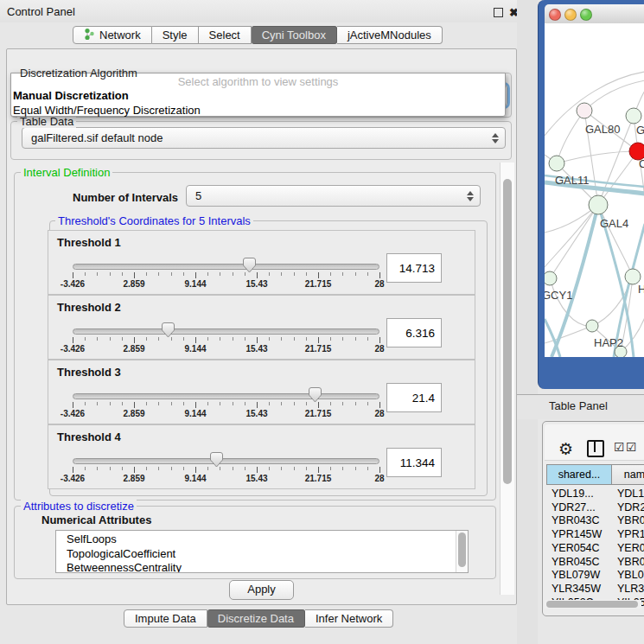  What do you see at coordinates (462, 550) in the screenshot?
I see `attributes-scrollbar-thumb` at bounding box center [462, 550].